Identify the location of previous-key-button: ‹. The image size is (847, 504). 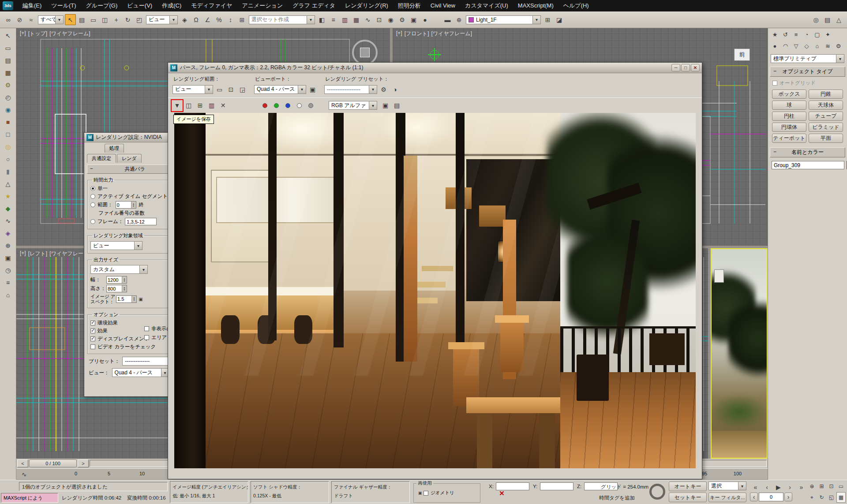
(754, 497).